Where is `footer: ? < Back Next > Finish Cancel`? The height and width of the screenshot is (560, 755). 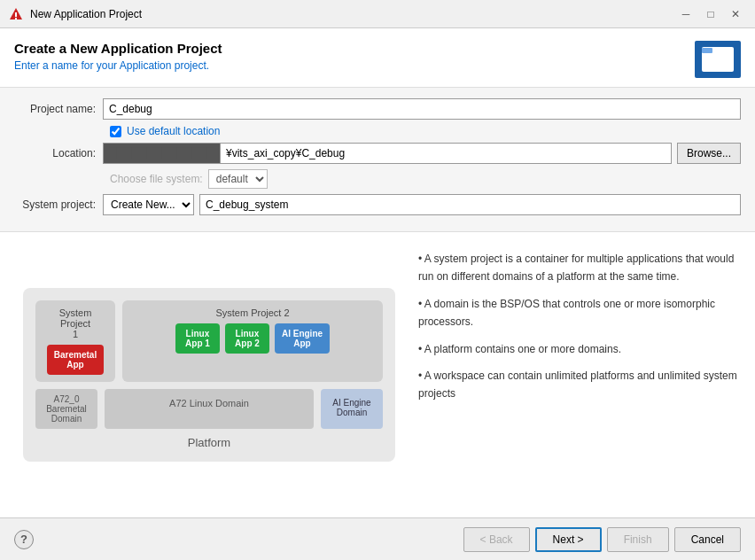
footer: ? < Back Next > Finish Cancel is located at coordinates (378, 539).